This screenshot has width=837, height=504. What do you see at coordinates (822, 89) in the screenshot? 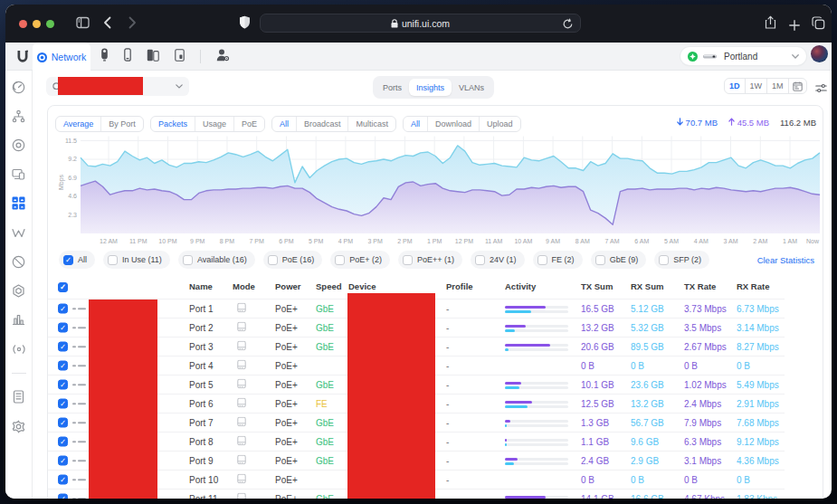
I see `display-options-icon` at bounding box center [822, 89].